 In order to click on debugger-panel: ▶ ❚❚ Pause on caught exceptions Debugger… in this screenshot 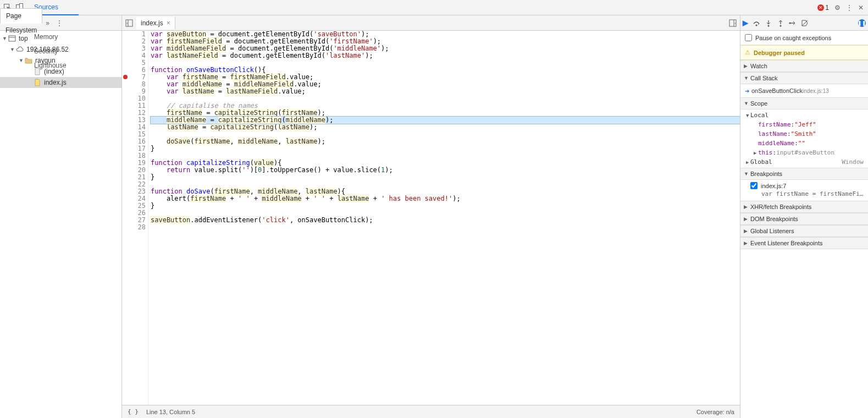, I will do `click(804, 217)`.